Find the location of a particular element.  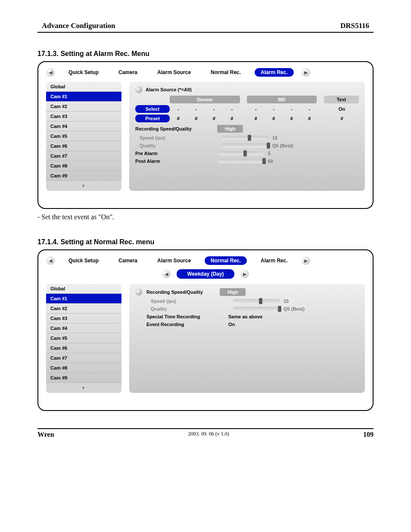

camera-list-2: Global Cam #1 Cam #2 Cam #3 Cam #4 Cam #… is located at coordinates (84, 338).